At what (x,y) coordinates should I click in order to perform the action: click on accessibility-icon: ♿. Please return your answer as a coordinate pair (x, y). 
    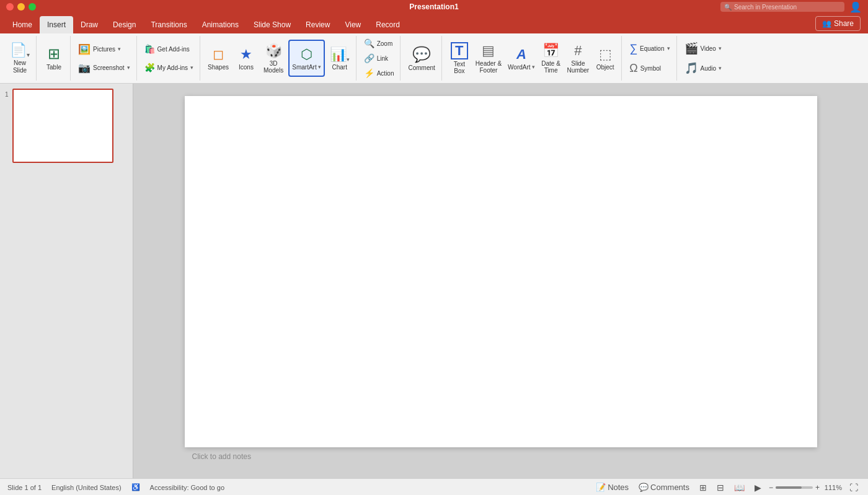
    Looking at the image, I should click on (136, 487).